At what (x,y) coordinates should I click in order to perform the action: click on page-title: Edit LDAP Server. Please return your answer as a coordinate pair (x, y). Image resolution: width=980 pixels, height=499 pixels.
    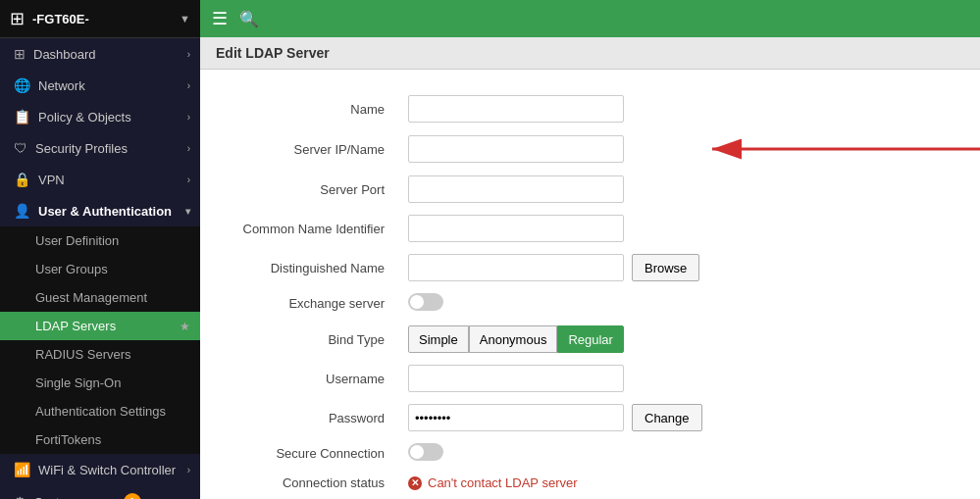
    Looking at the image, I should click on (273, 53).